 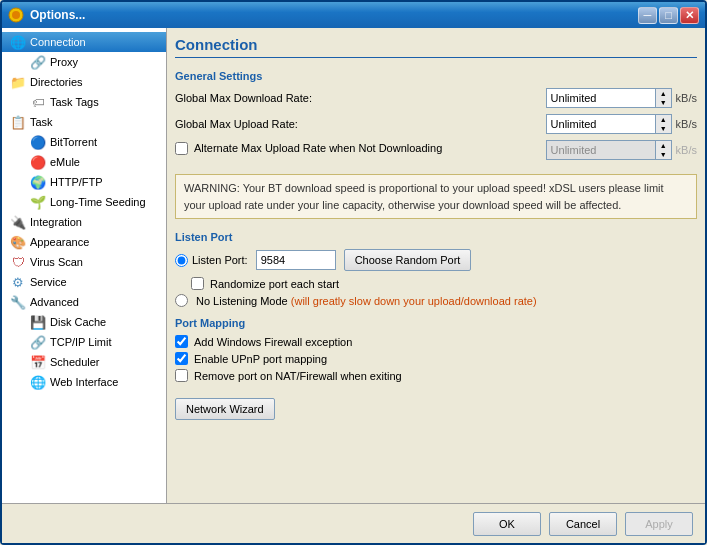 What do you see at coordinates (664, 98) in the screenshot?
I see `download-rate-arrows: ▲ ▼` at bounding box center [664, 98].